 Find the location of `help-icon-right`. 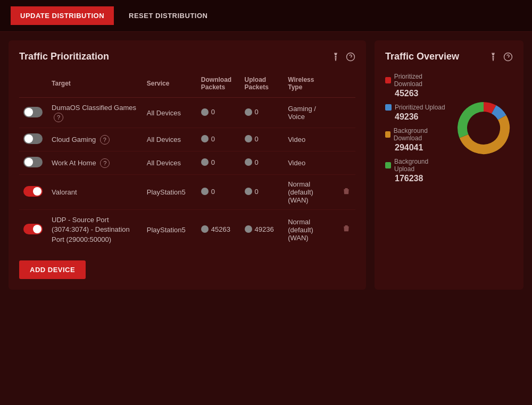

help-icon-right is located at coordinates (508, 57).